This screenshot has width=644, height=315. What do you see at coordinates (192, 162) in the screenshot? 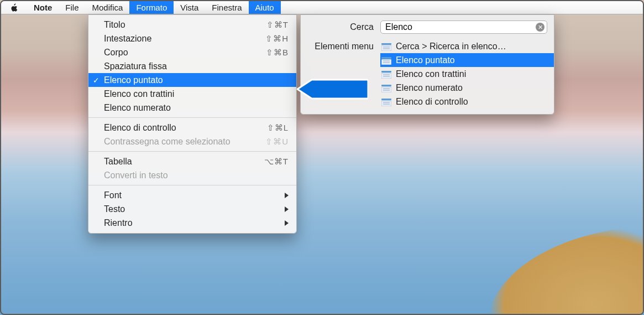
I see `menu-item-tabella: Tabella ⌥⌘T` at bounding box center [192, 162].